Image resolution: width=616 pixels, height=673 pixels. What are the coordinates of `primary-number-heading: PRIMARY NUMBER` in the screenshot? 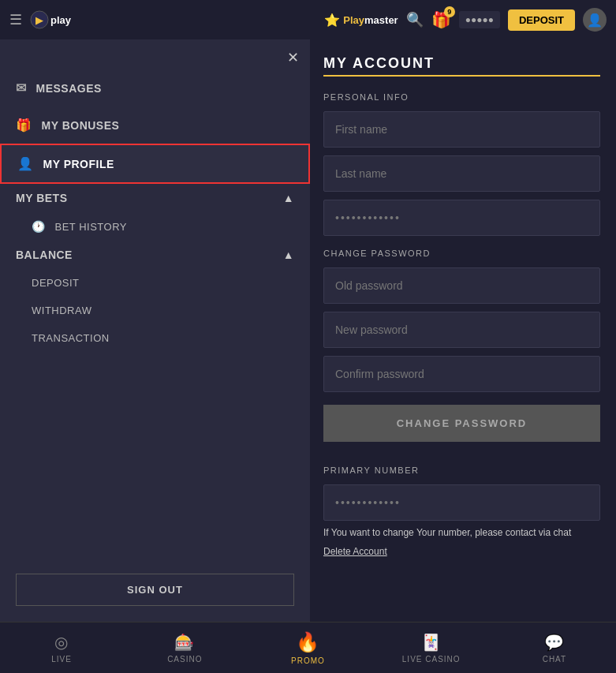 It's located at (462, 470).